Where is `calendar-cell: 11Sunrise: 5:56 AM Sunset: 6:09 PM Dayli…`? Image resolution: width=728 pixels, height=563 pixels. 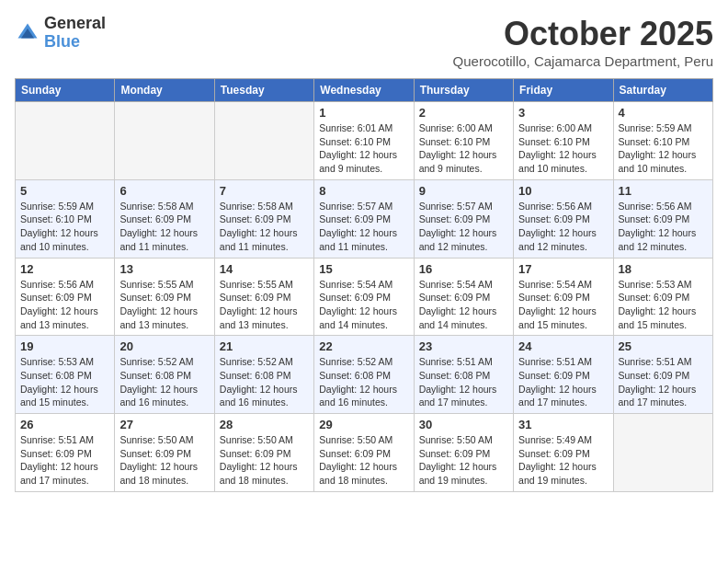 calendar-cell: 11Sunrise: 5:56 AM Sunset: 6:09 PM Dayli… is located at coordinates (663, 219).